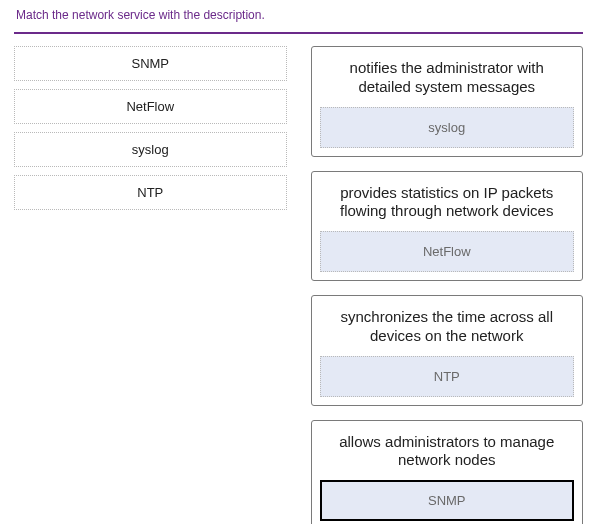 This screenshot has height=524, width=597. What do you see at coordinates (448, 350) in the screenshot?
I see `target-card-ntp: synchronizes the time across all devices…` at bounding box center [448, 350].